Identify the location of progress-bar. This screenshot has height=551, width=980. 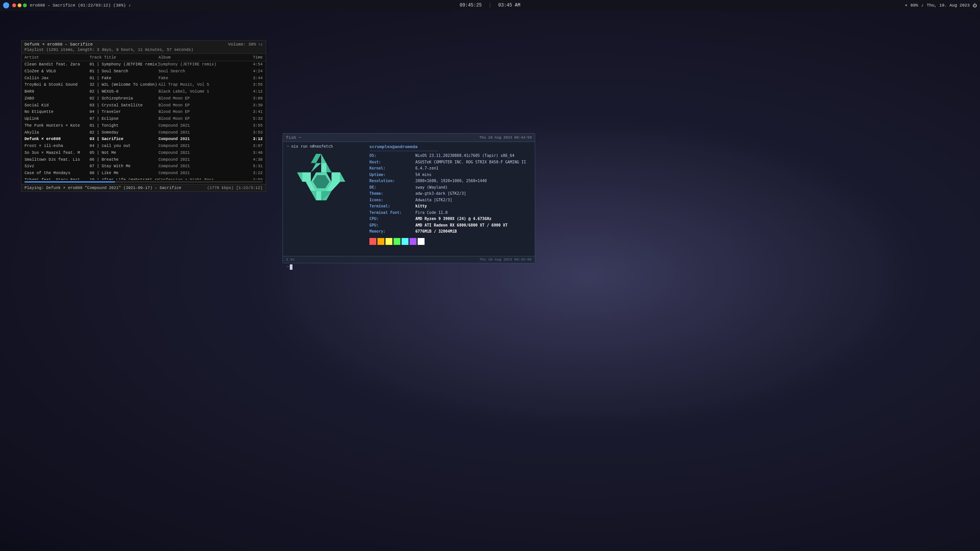
(144, 182).